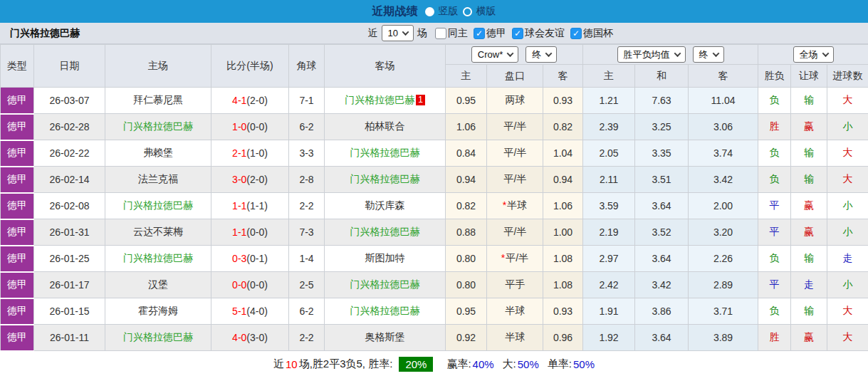  I want to click on recent-prefix-label: 近, so click(373, 33).